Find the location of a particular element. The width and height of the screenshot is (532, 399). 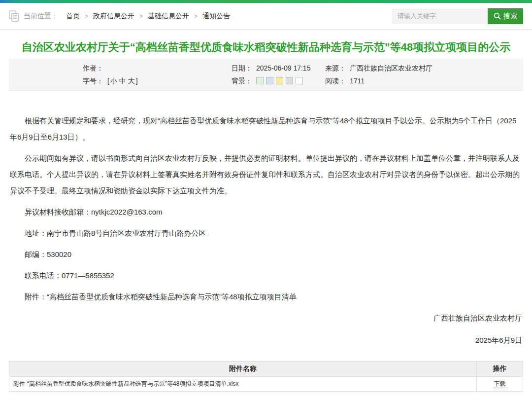

attachments-header-name: 附件名称 is located at coordinates (243, 369).